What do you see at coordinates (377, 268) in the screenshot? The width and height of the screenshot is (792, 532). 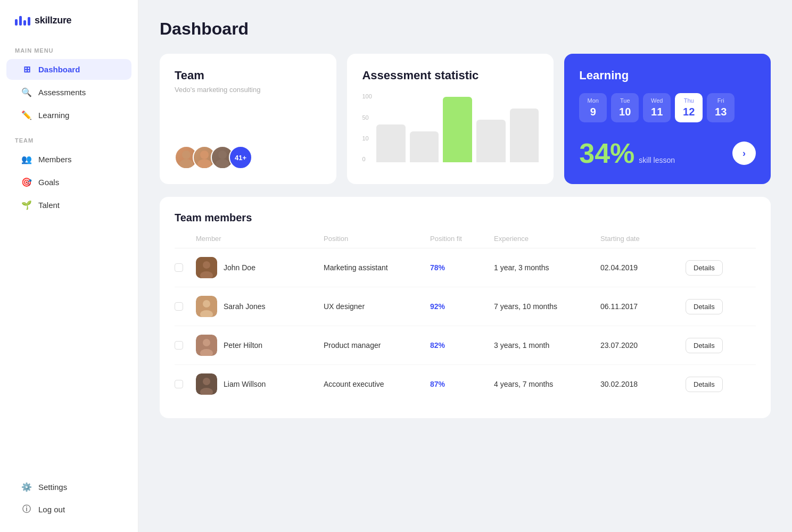 I see `member-position: Marketing assistant` at bounding box center [377, 268].